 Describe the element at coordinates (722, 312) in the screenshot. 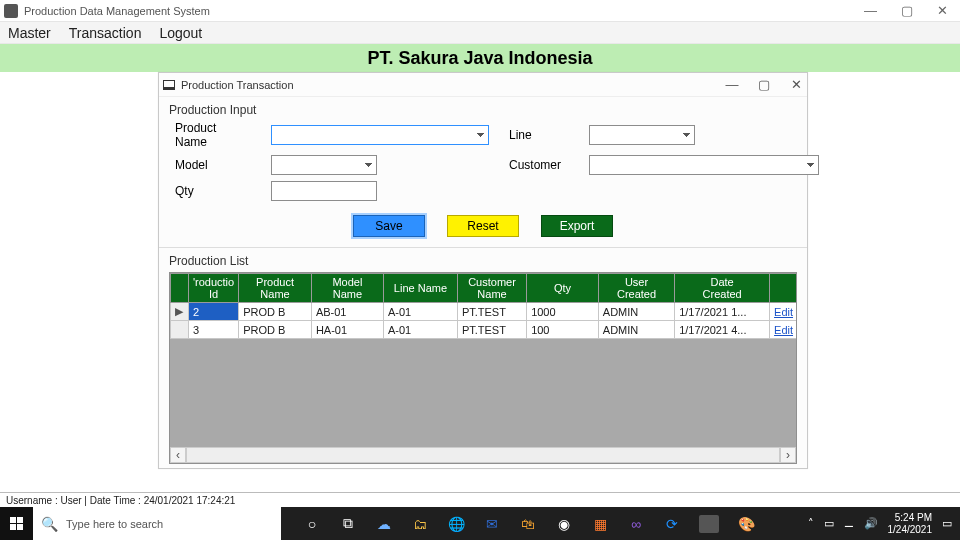

I see `cell-date: 1/17/2021 1...` at that location.